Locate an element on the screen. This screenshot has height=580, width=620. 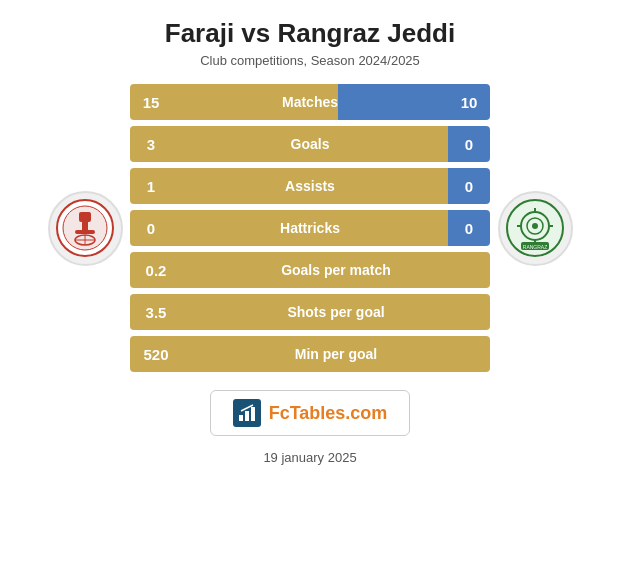
stat-row-goals-per-match: 0.2Goals per match is located at coordinates (310, 270).